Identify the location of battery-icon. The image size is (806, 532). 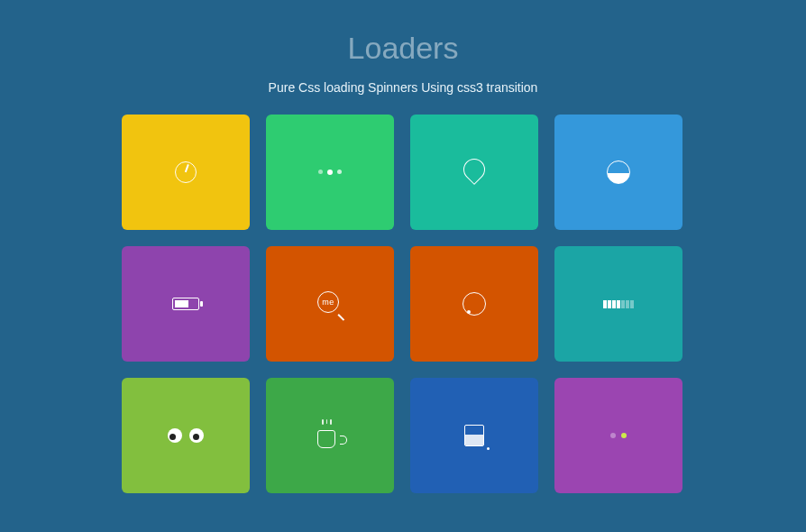
(186, 304).